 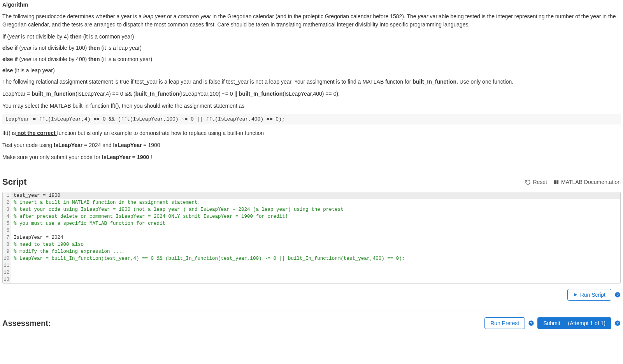 I want to click on code-line: % after pretest delete or commnent IsLea…, so click(x=316, y=217).